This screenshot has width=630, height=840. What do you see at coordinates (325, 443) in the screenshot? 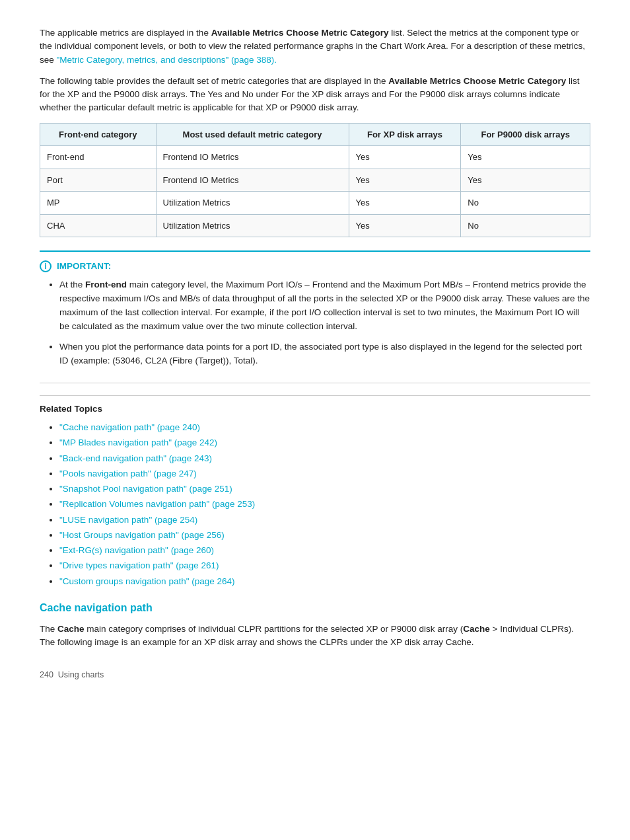
I see `related-topic-item: "MP Blades navigation path" (page 242)` at bounding box center [325, 443].